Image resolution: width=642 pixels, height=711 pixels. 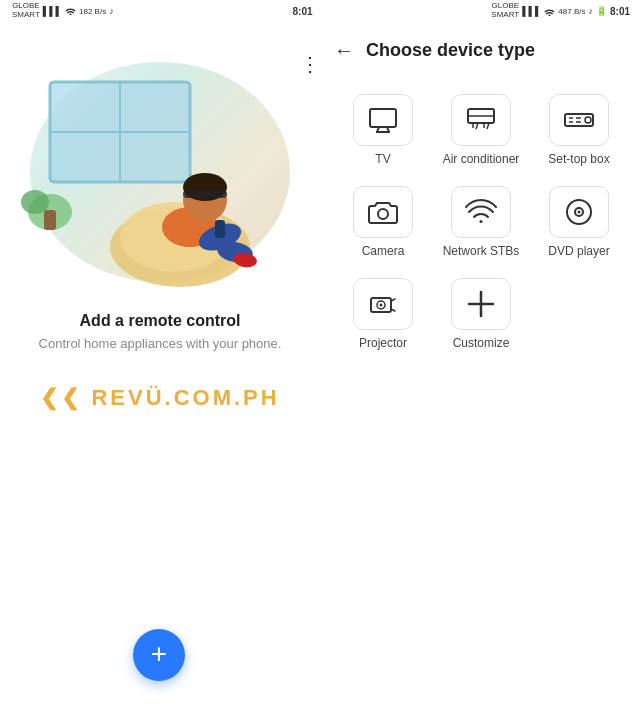 What do you see at coordinates (160, 172) in the screenshot?
I see `scene-illustration` at bounding box center [160, 172].